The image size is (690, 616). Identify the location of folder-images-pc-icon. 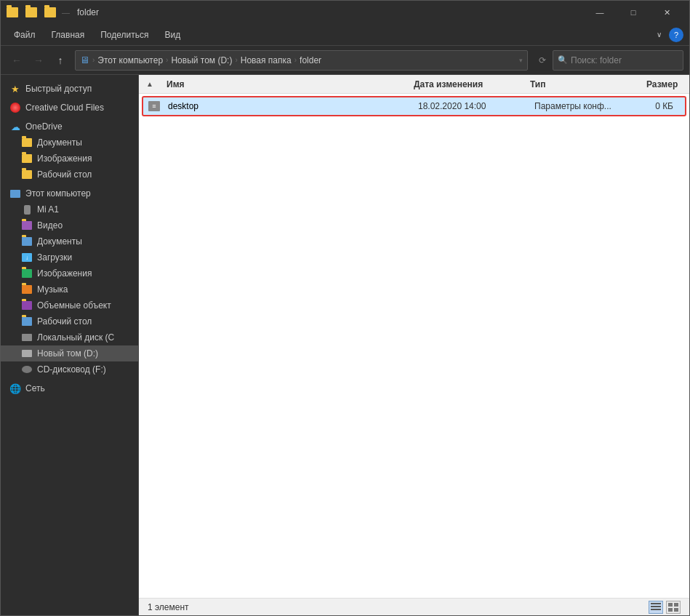
(27, 273).